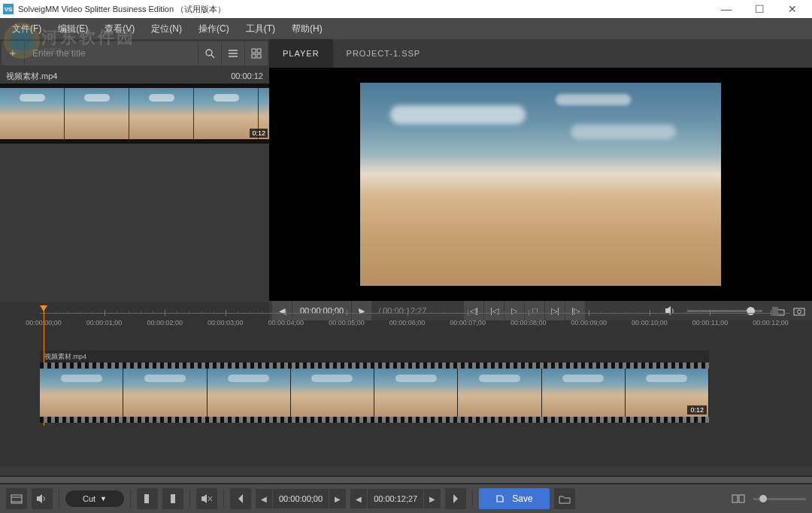 The width and height of the screenshot is (812, 513). What do you see at coordinates (406, 9) in the screenshot?
I see `titlebar: VS SolveigMM Video Splitter Business Edi…` at bounding box center [406, 9].